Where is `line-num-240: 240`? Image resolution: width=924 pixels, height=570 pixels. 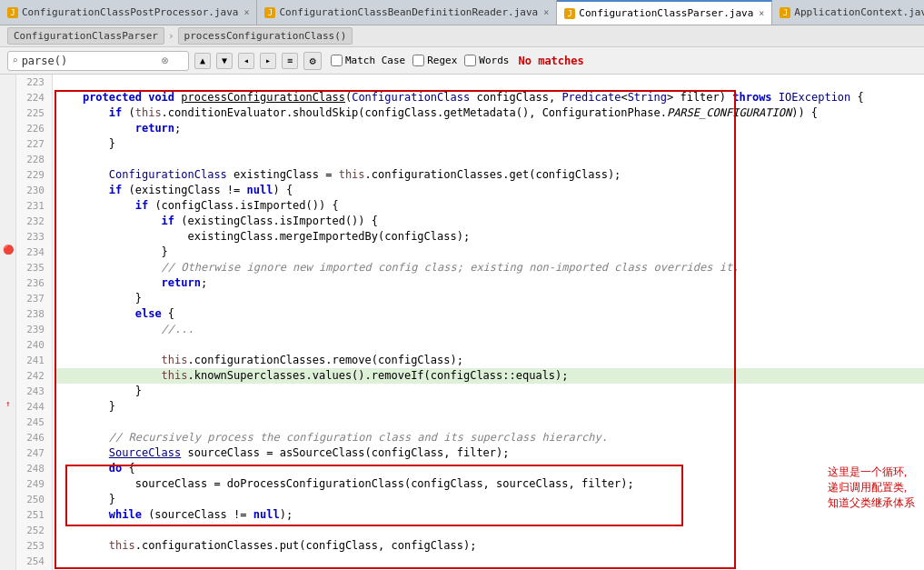 line-num-240: 240 is located at coordinates (33, 345).